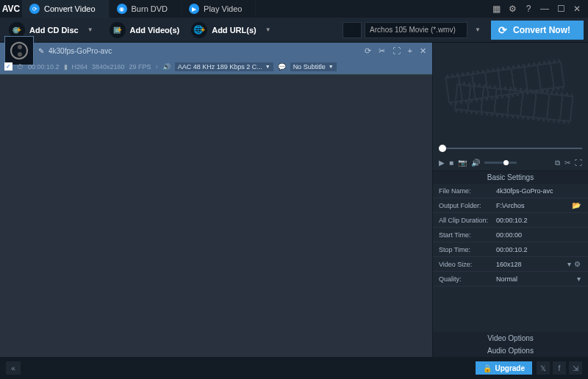 The width and height of the screenshot is (588, 379). What do you see at coordinates (122, 9) in the screenshot?
I see `disc-icon: ◉` at bounding box center [122, 9].